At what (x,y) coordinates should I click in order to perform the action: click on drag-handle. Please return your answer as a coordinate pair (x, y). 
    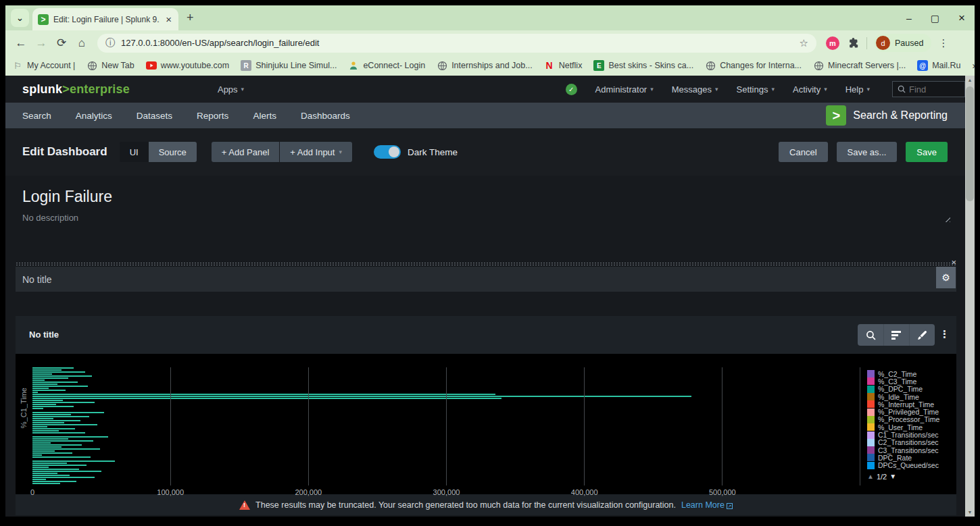
    Looking at the image, I should click on (486, 264).